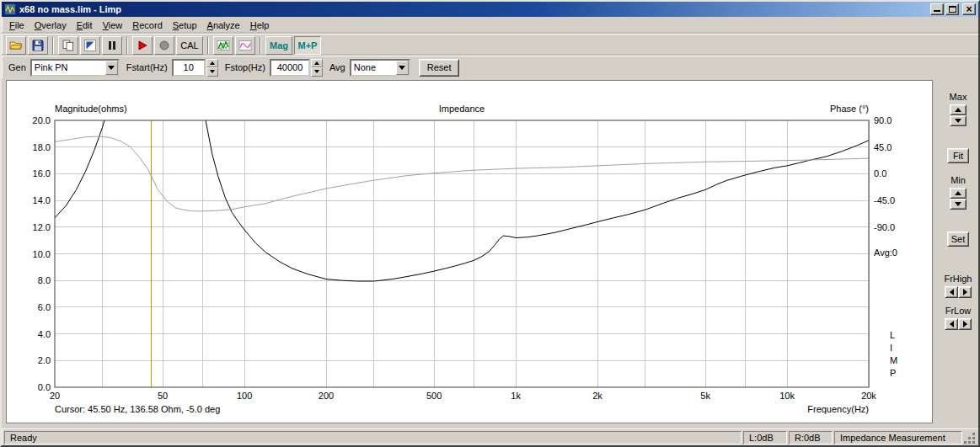 The height and width of the screenshot is (447, 980). What do you see at coordinates (17, 25) in the screenshot?
I see `menu-item-file: File` at bounding box center [17, 25].